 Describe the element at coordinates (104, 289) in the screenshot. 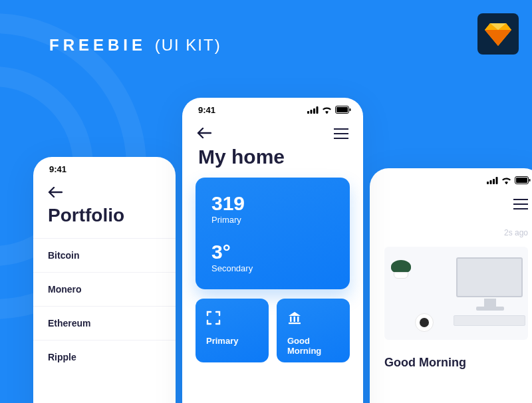

I see `list-item: Monero` at that location.